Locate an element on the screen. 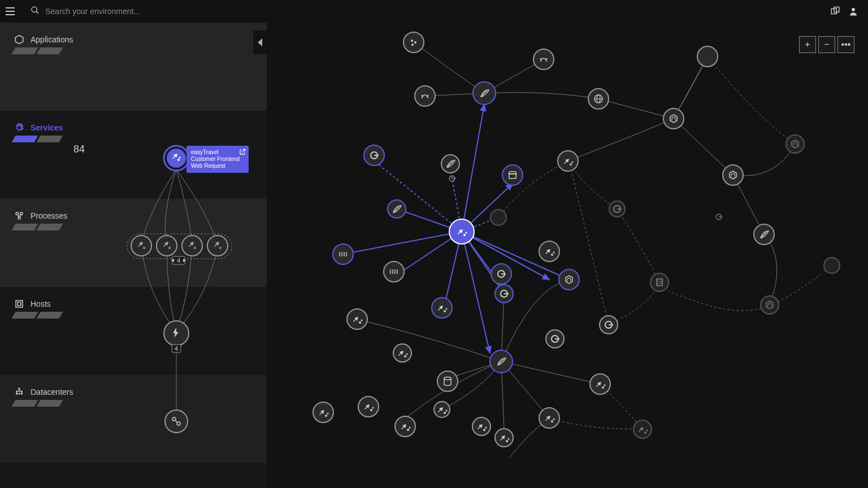 This screenshot has width=868, height=488. dashboards-icon is located at coordinates (835, 11).